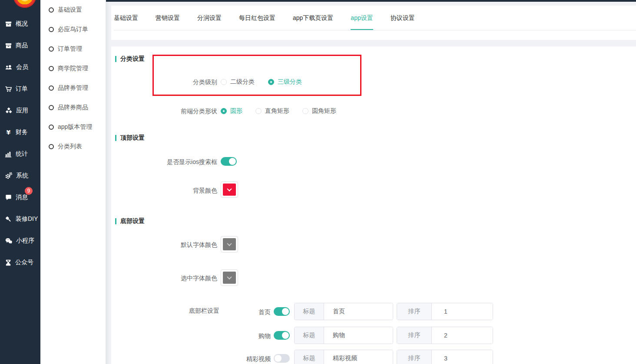  What do you see at coordinates (73, 182) in the screenshot?
I see `sub-sidebar: 基础设置 必应鸟订单 订单管理 商学院管理 品牌券管理 品牌券商品 app版本管…` at bounding box center [73, 182].